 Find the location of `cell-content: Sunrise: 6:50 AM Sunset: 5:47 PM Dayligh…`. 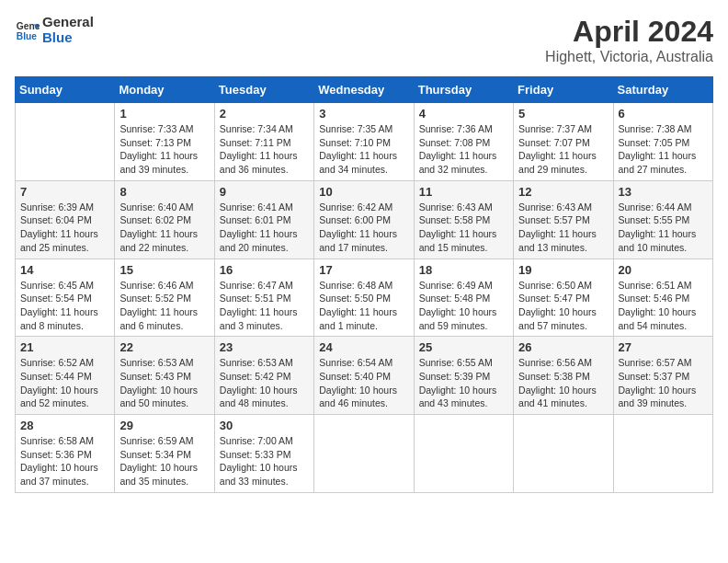

cell-content: Sunrise: 6:50 AM Sunset: 5:47 PM Dayligh… is located at coordinates (563, 305).